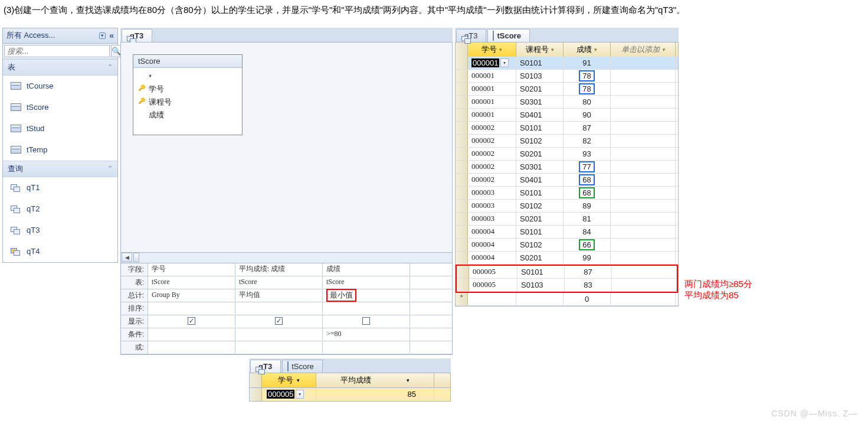 This screenshot has height=424, width=868. I want to click on nav-table-tstud: tStud, so click(60, 129).